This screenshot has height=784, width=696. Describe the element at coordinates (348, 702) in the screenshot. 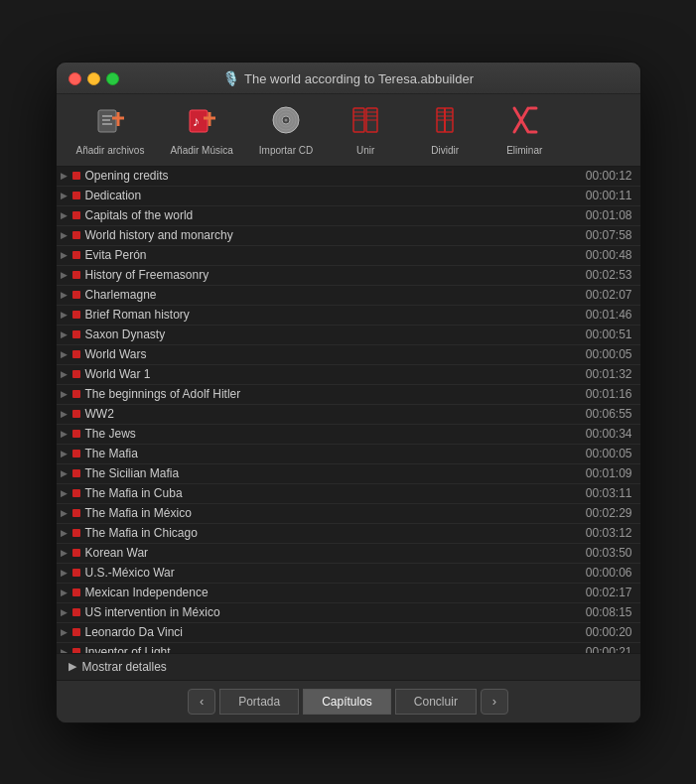

I see `tab-capitulos: Capítulos` at that location.